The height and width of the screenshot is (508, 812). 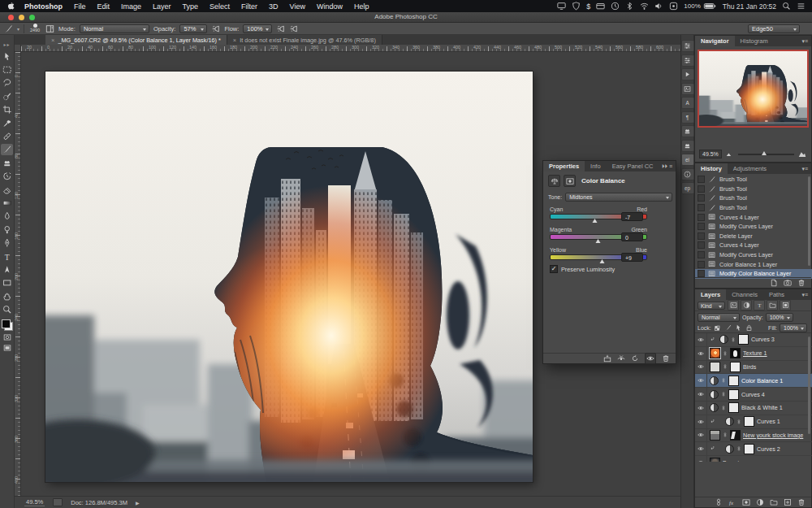 I want to click on menu-item-layer: Layer, so click(x=162, y=7).